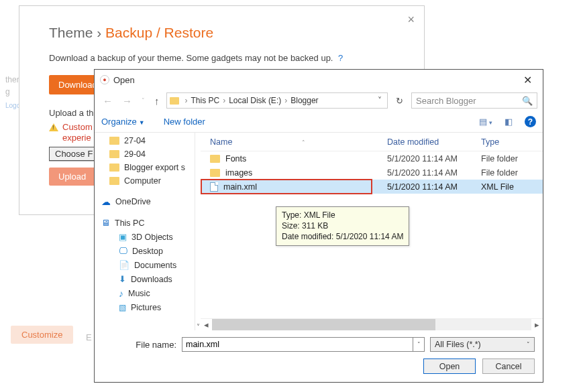  Describe the element at coordinates (145, 308) in the screenshot. I see `tree-pictures: ▧Pictures` at that location.